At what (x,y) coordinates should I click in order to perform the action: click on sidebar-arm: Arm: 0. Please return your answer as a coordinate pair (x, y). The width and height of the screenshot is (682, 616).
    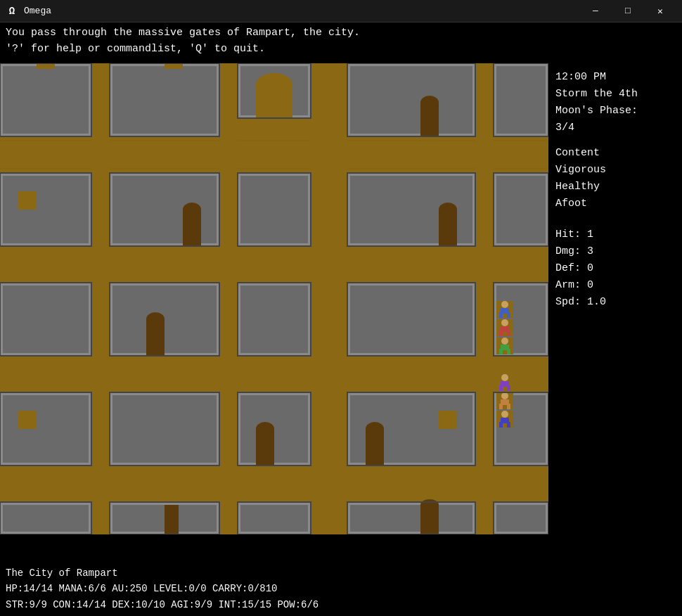
    Looking at the image, I should click on (615, 285).